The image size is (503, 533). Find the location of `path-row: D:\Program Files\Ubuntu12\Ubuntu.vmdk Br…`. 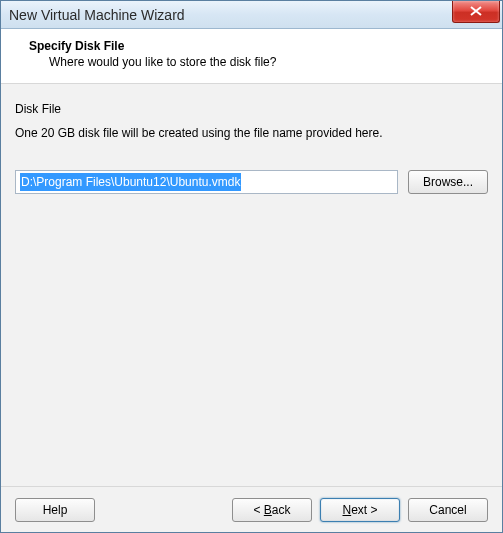

path-row: D:\Program Files\Ubuntu12\Ubuntu.vmdk Br… is located at coordinates (252, 182).